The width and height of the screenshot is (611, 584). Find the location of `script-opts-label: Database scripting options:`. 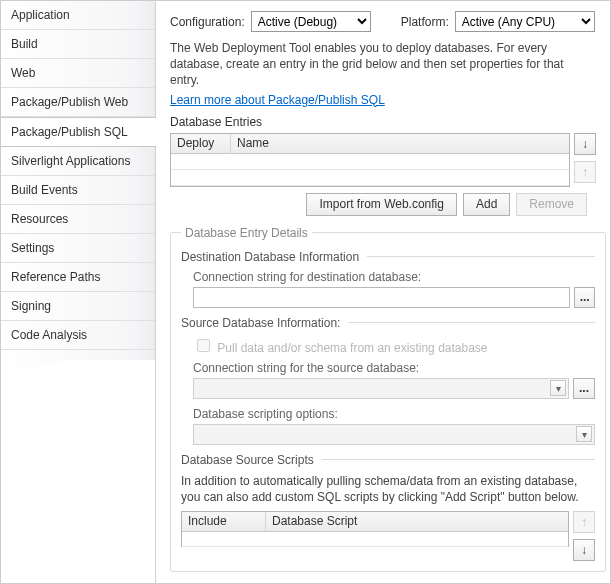

script-opts-label: Database scripting options: is located at coordinates (394, 414).